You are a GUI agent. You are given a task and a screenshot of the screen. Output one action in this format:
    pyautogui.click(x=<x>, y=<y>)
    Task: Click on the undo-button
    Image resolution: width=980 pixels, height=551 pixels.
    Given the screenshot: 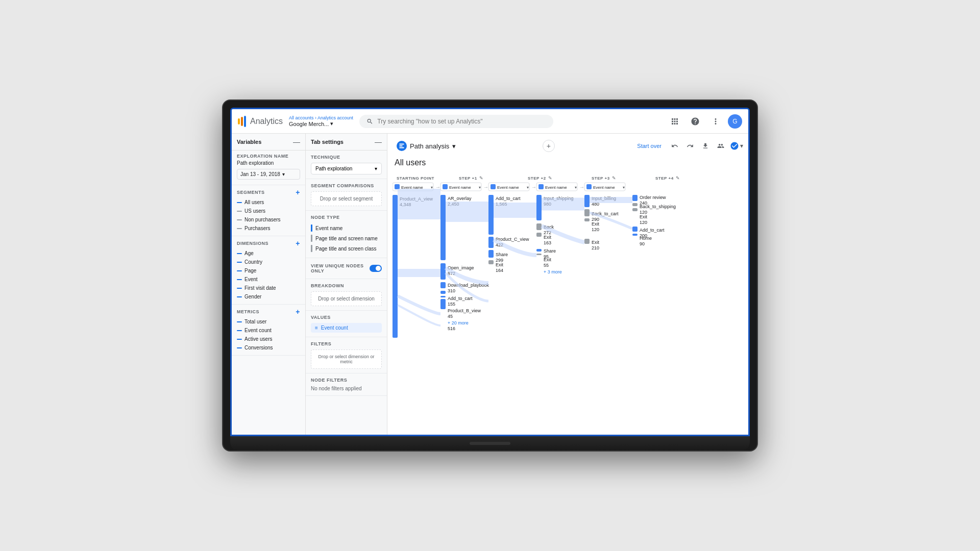 What is the action you would take?
    pyautogui.click(x=675, y=146)
    